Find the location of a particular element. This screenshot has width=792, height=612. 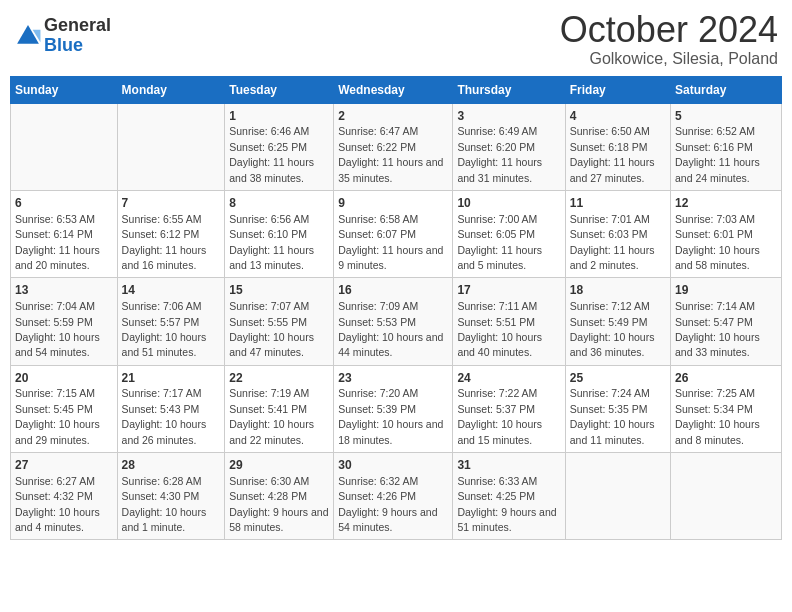

day-number: 21 is located at coordinates (172, 378).